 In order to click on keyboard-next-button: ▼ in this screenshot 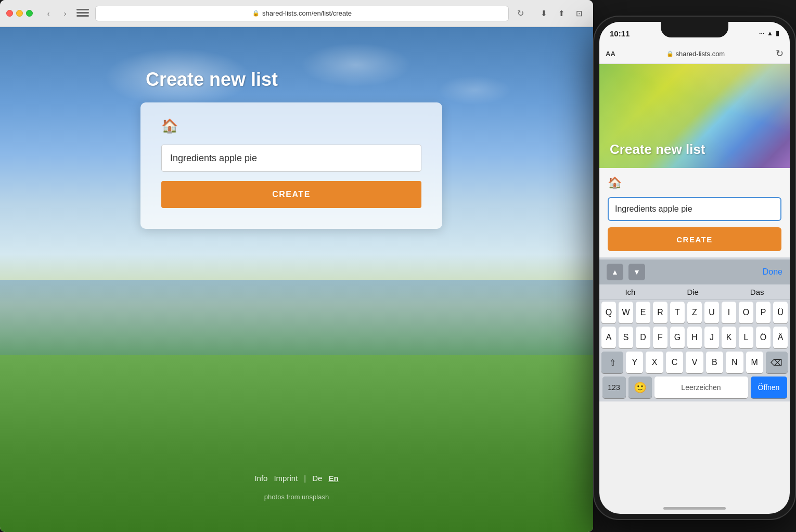, I will do `click(637, 272)`.